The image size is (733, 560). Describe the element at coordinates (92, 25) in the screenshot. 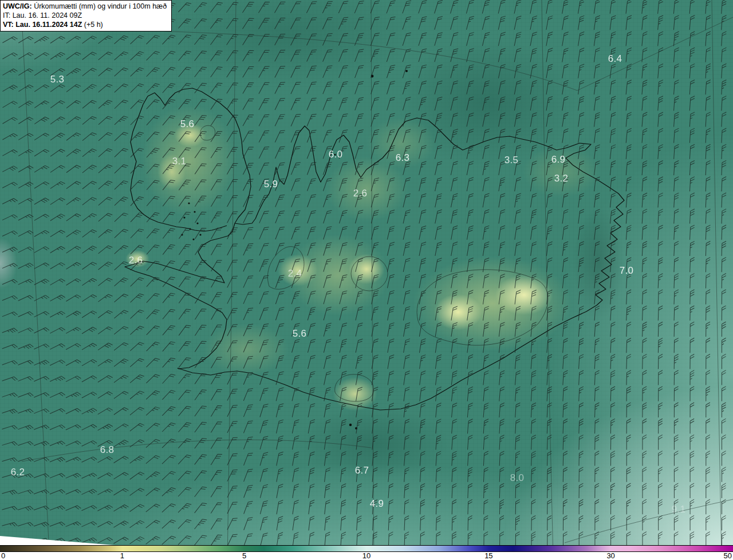

I see `lead-time: (+5 h)` at that location.